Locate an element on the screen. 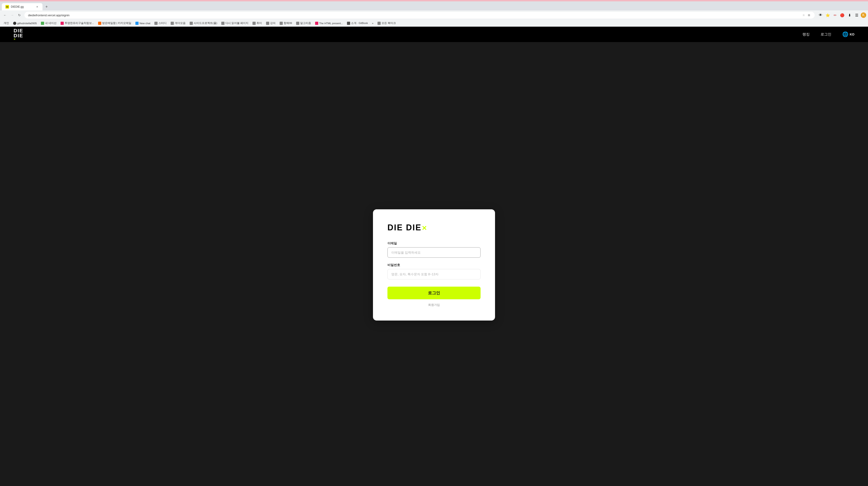  bookmark-gitbook-favicon is located at coordinates (348, 23).